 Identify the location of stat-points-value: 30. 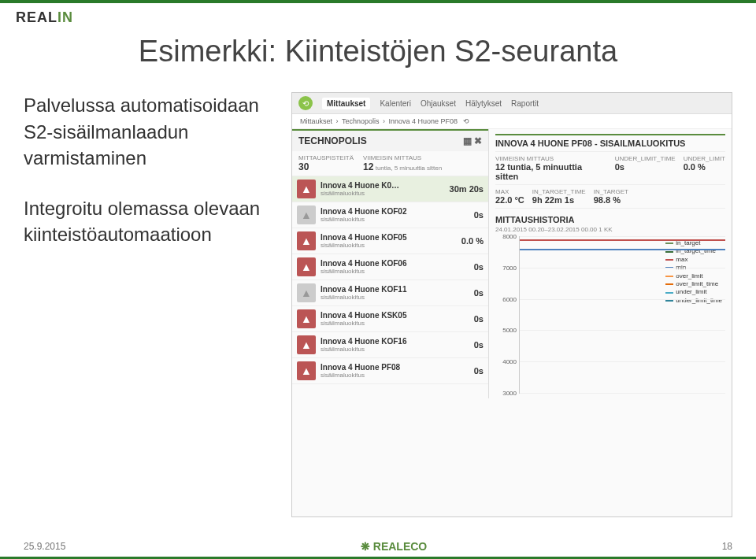
(326, 167).